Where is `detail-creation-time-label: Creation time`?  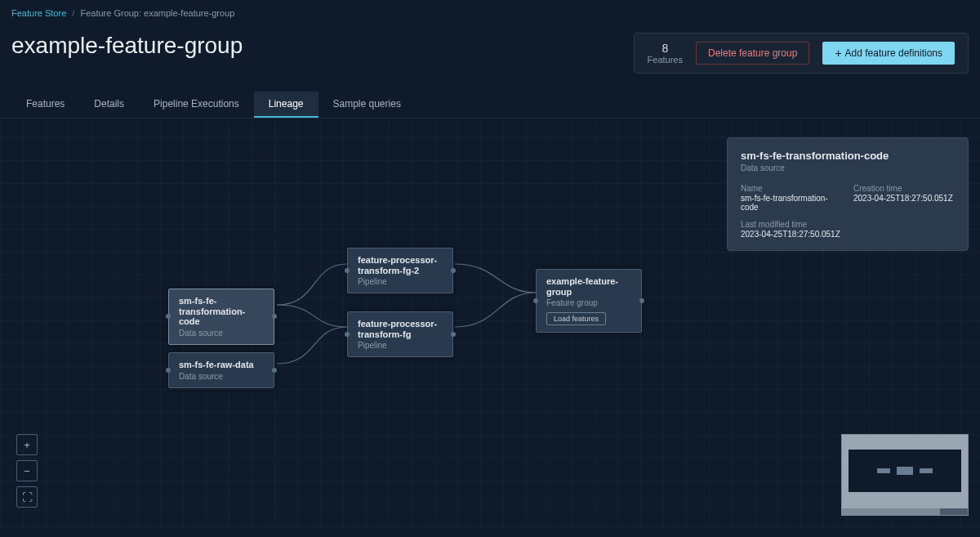 detail-creation-time-label: Creation time is located at coordinates (904, 188).